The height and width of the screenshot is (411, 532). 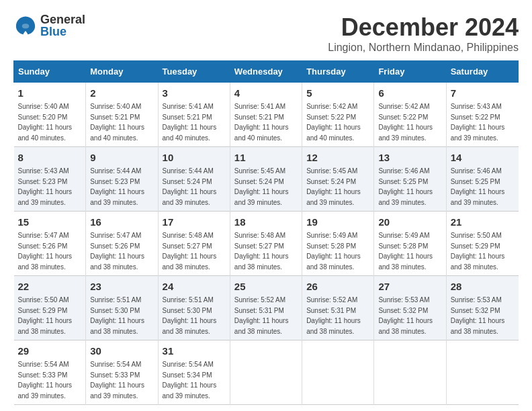 I want to click on day-number: 27, so click(x=410, y=286).